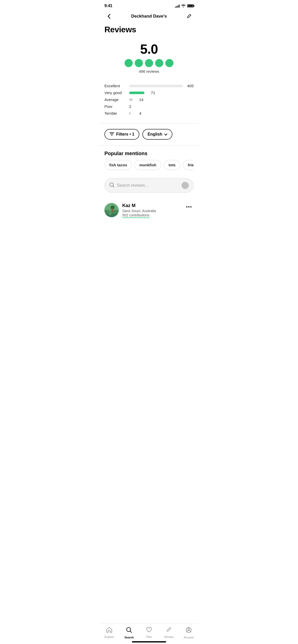 This screenshot has height=644, width=298. I want to click on breakdown-row-excellent: Excellent 405, so click(149, 86).